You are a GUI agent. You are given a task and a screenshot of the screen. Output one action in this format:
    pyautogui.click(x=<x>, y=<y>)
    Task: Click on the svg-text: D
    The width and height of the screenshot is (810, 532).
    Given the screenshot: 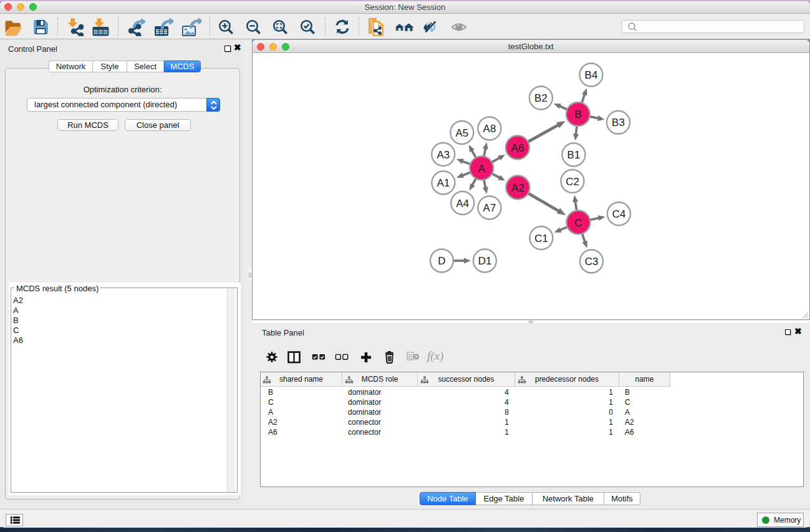 What is the action you would take?
    pyautogui.click(x=441, y=261)
    